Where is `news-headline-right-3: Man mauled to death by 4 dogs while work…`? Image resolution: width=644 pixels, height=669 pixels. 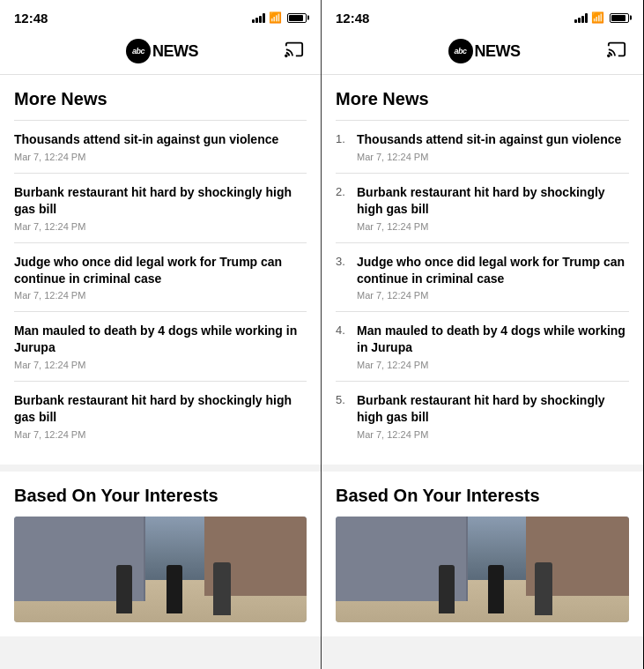
news-headline-right-3: Man mauled to death by 4 dogs while work… is located at coordinates (493, 339).